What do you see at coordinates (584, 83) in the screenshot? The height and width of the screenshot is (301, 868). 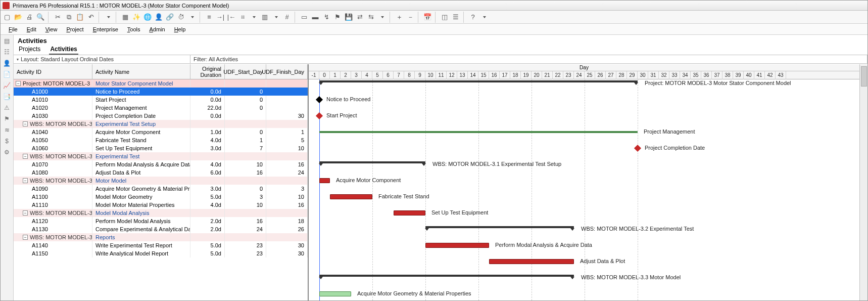 I see `gantt-row: Project: MOTOR MODEL-3 Motor Stator Comp…` at bounding box center [584, 83].